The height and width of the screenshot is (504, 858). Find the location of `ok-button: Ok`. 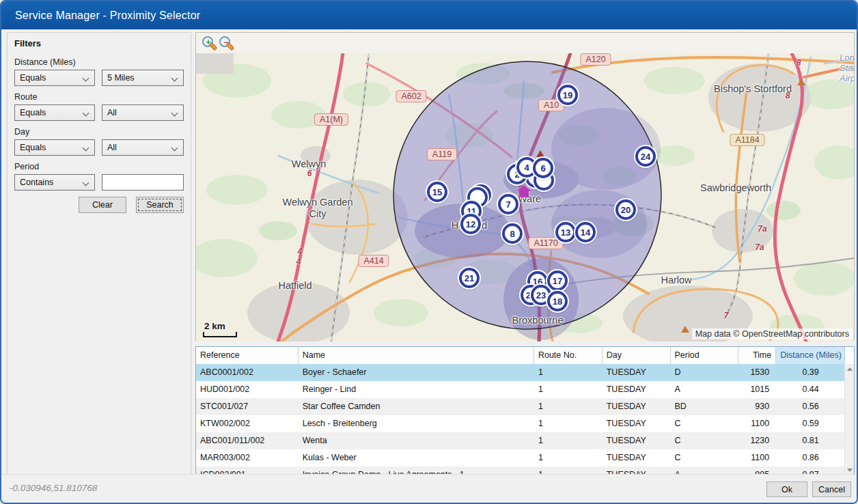

ok-button: Ok is located at coordinates (787, 489).